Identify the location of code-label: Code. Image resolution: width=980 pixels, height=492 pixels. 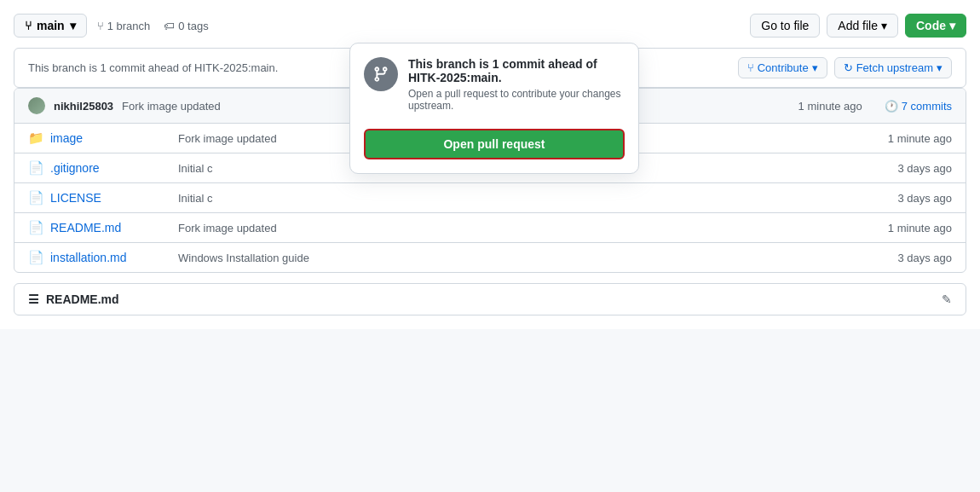
(931, 26).